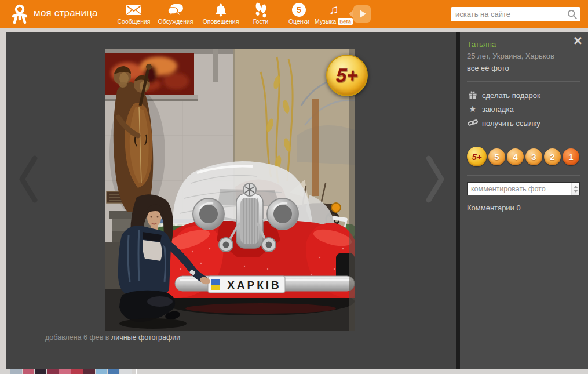  I want to click on music-player-launcher, so click(360, 14).